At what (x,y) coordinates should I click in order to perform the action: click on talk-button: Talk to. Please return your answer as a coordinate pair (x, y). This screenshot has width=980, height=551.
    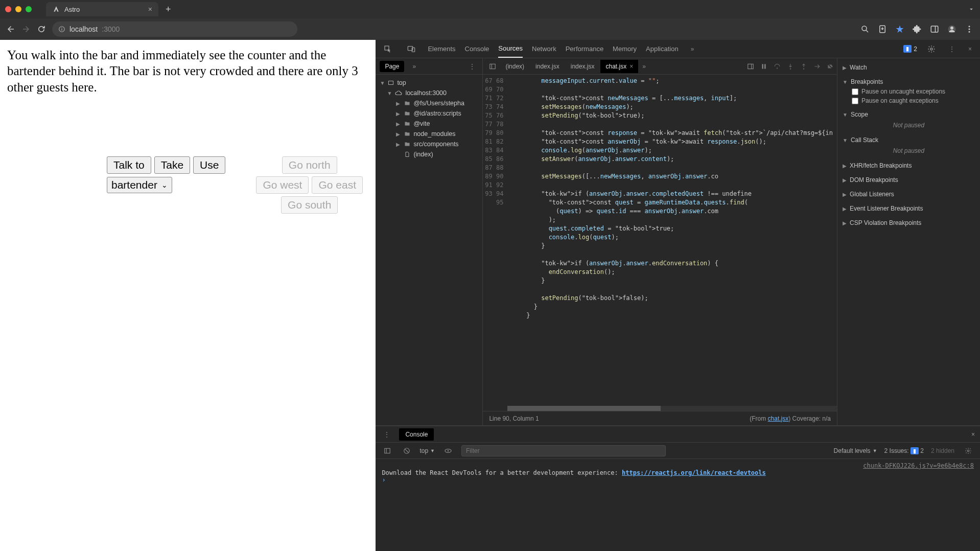
    Looking at the image, I should click on (129, 165).